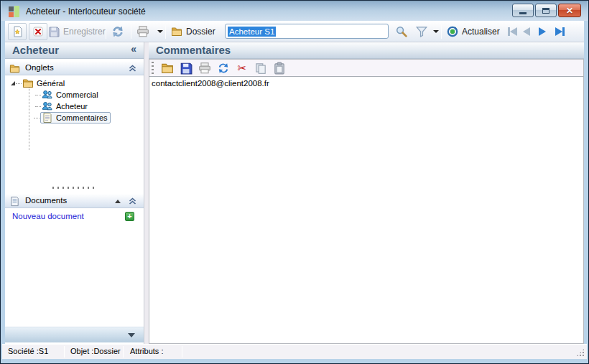  What do you see at coordinates (294, 352) in the screenshot?
I see `status-bar: Société :S1 Objet :Dossier Attributs :` at bounding box center [294, 352].